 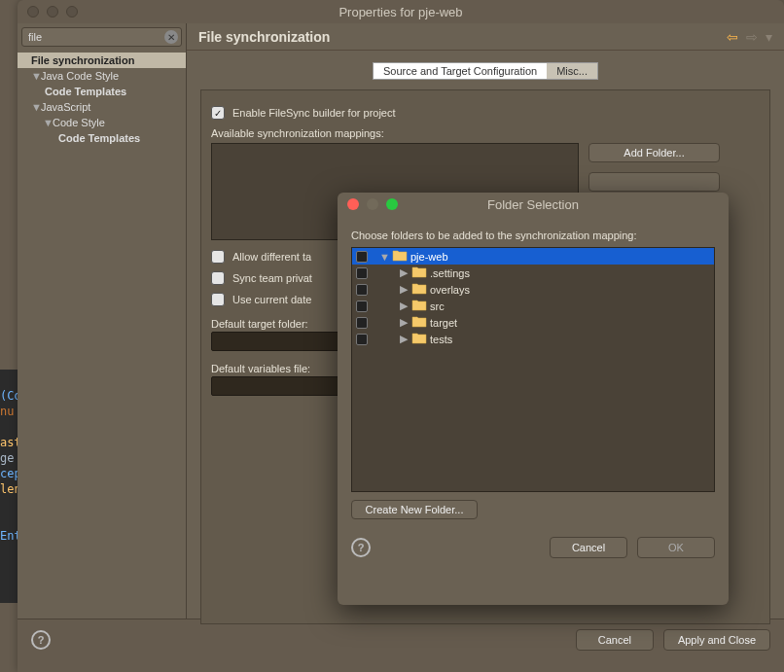 I want to click on dialog-ok-button: OK, so click(x=676, y=548).